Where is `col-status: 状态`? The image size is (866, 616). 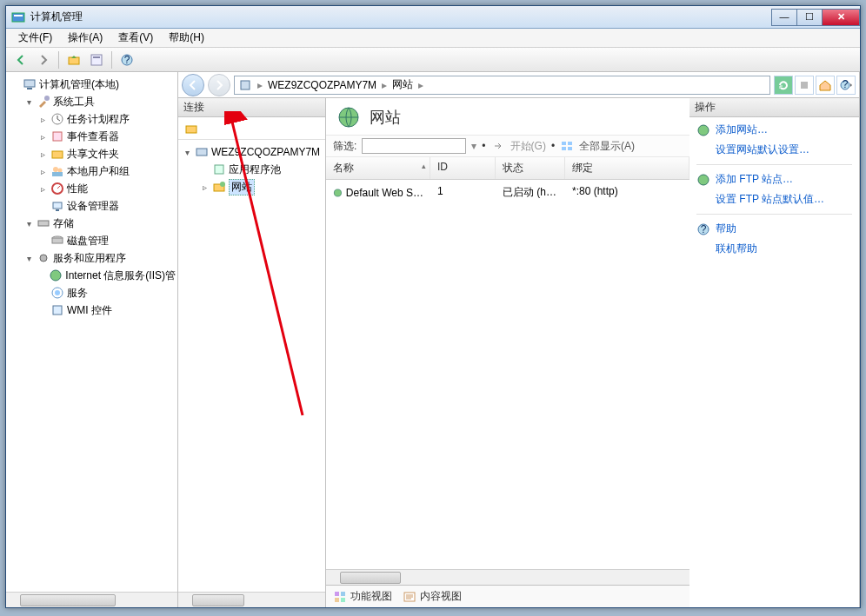 col-status: 状态 is located at coordinates (530, 169).